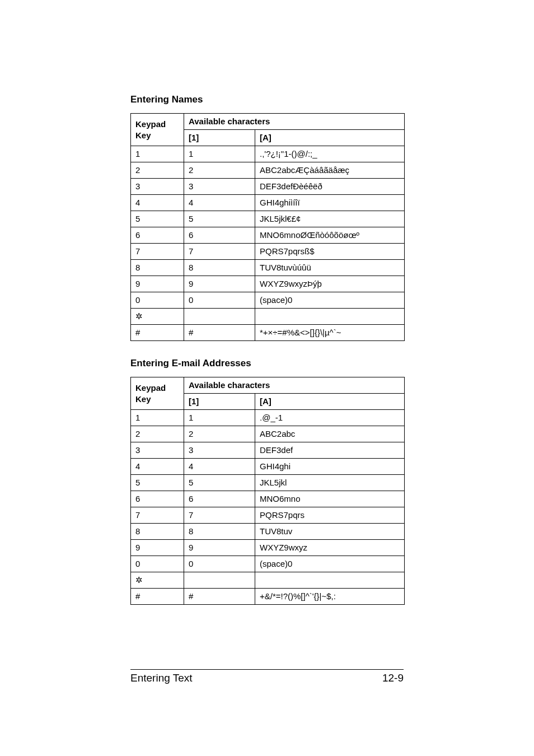 Image resolution: width=534 pixels, height=756 pixels. What do you see at coordinates (268, 483) in the screenshot?
I see `table-row: 55JKL5jkl` at bounding box center [268, 483].